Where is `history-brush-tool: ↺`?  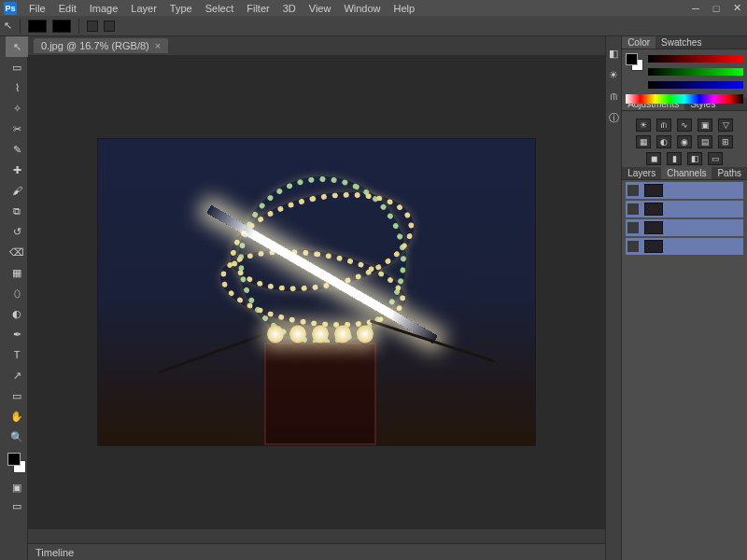
history-brush-tool: ↺ is located at coordinates (17, 231).